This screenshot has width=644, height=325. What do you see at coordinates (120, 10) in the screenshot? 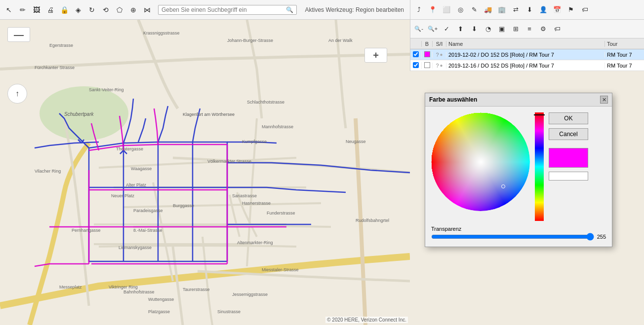
I see `shape-tool: ⬠` at bounding box center [120, 10].